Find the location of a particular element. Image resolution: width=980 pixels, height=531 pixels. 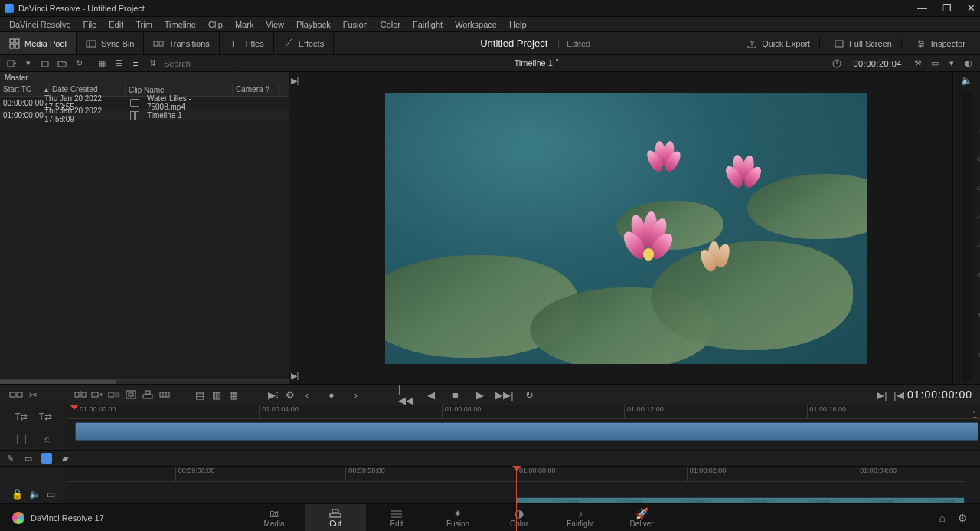

window-close-button: ✕ is located at coordinates (971, 8).